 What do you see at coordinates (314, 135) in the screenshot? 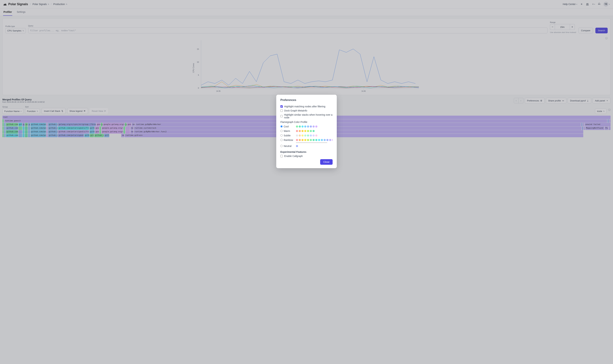
I see `swatches-subtle` at bounding box center [314, 135].